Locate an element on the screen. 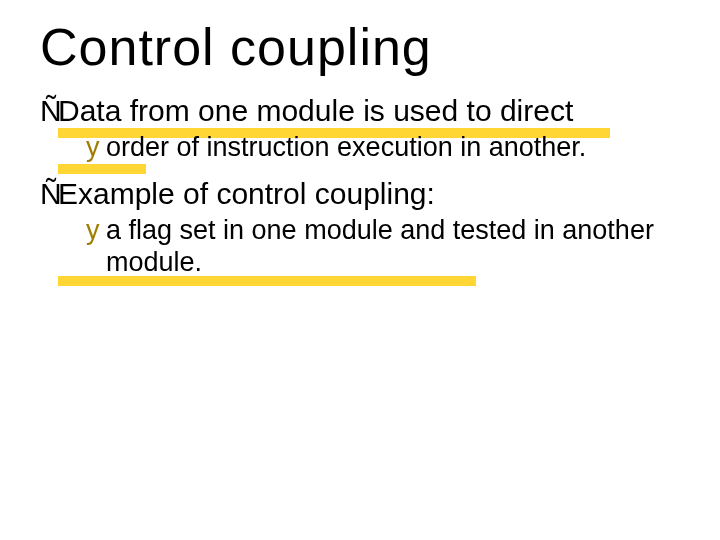 This screenshot has width=720, height=540. slide-title: Control coupling is located at coordinates (360, 48).